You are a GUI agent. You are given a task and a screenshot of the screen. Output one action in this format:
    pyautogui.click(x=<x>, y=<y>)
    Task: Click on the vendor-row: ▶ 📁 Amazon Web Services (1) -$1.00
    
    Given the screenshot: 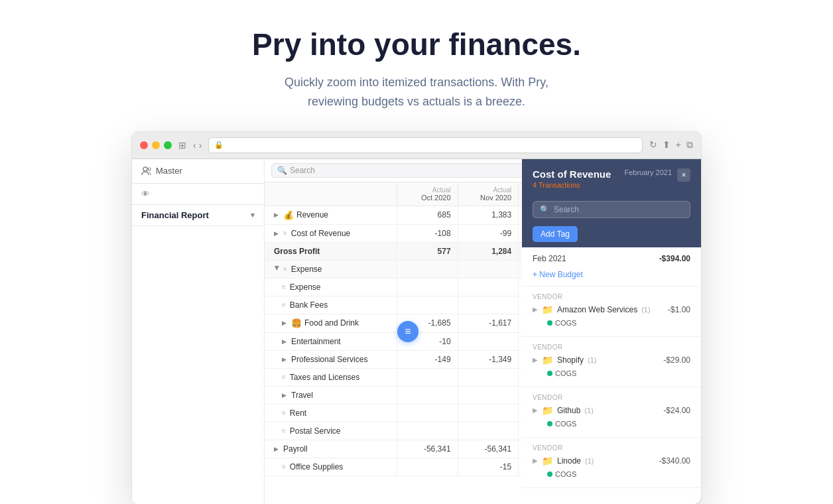 What is the action you would take?
    pyautogui.click(x=611, y=310)
    